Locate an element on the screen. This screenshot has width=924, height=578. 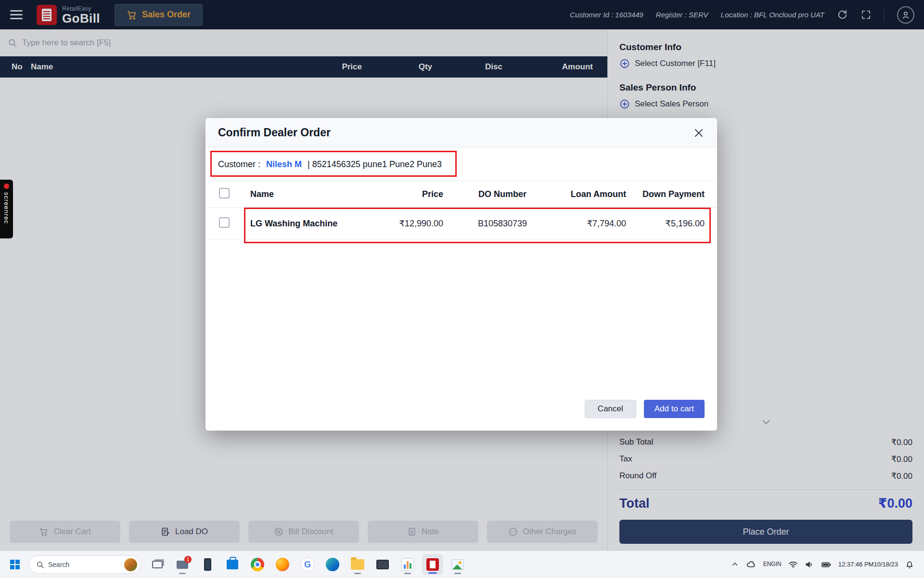
modal-table-header: Name Price DO Number Loan Amount Down Pa… is located at coordinates (461, 195).